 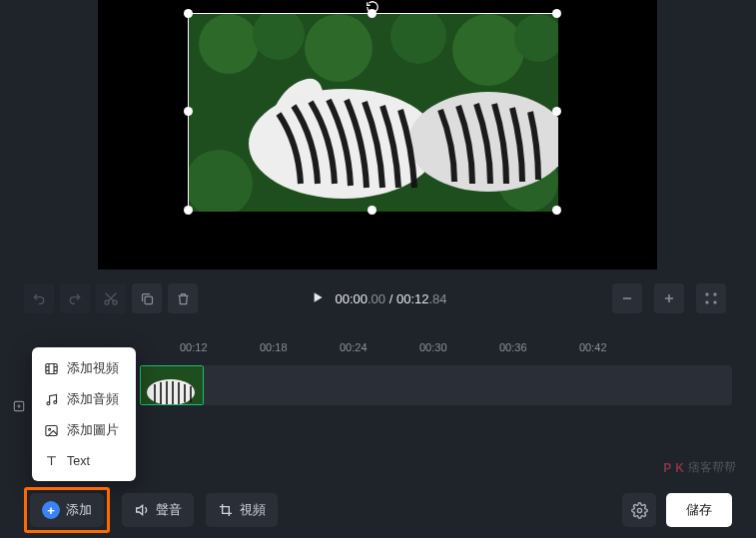 I want to click on add-track-icon, so click(x=19, y=406).